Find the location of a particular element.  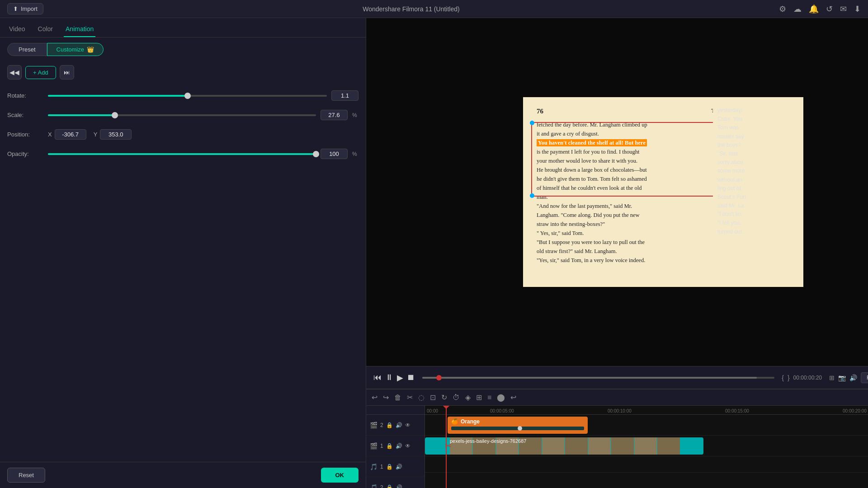

scale-label: Scale: is located at coordinates (28, 115).